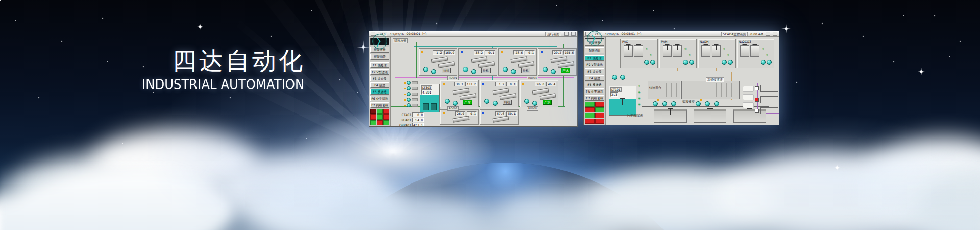 The width and height of the screenshot is (980, 230). Describe the element at coordinates (553, 34) in the screenshot. I see `titlebar-view-label: 运行画面` at that location.